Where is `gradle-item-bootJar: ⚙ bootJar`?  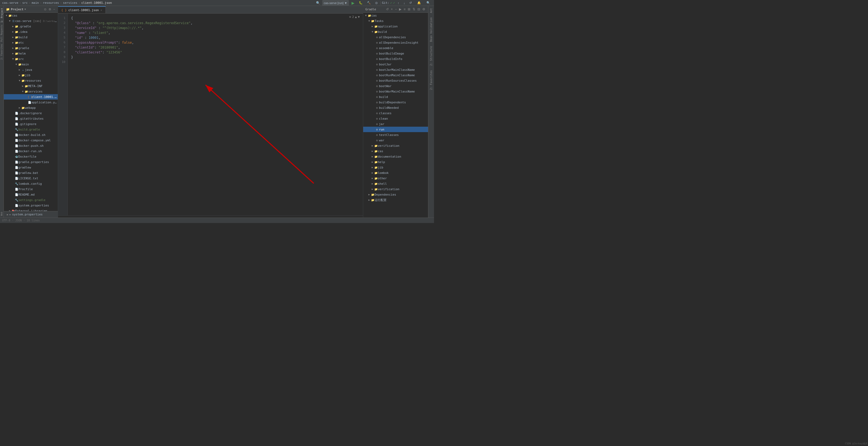
gradle-item-bootJar: ⚙ bootJar is located at coordinates (396, 64).